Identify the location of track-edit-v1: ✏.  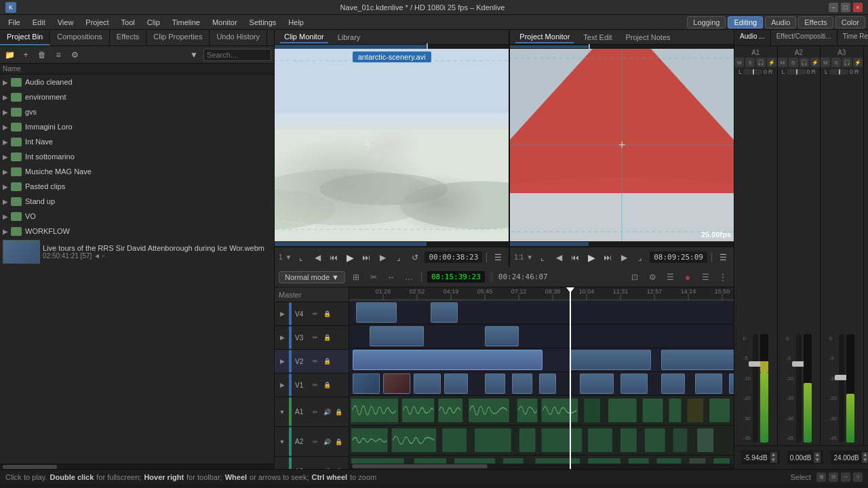
(315, 385).